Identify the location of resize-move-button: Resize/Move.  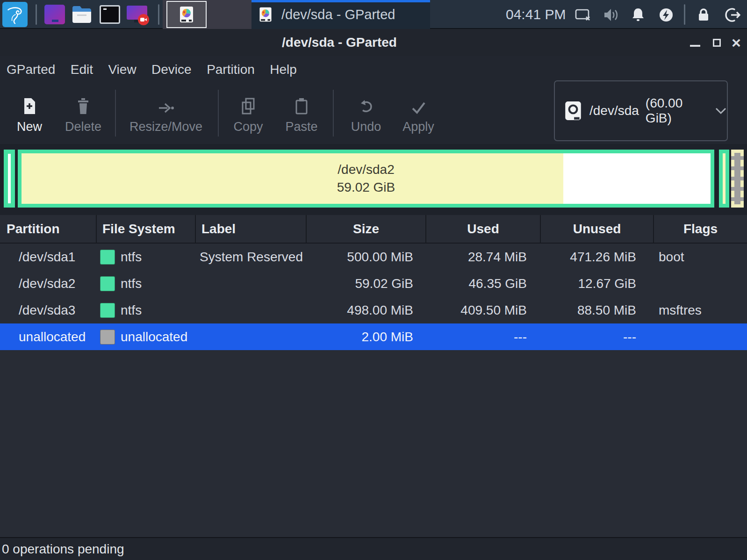
(166, 112).